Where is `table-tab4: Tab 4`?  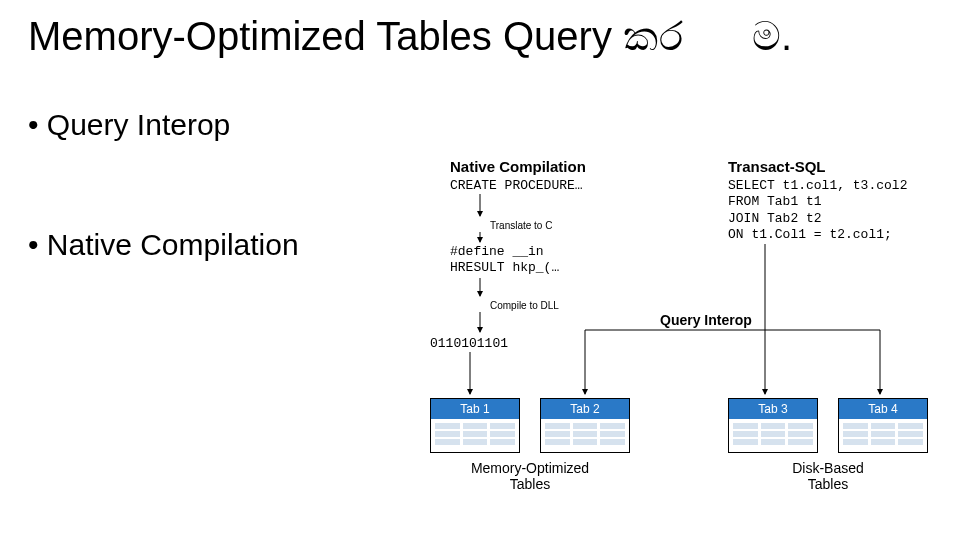 table-tab4: Tab 4 is located at coordinates (883, 426).